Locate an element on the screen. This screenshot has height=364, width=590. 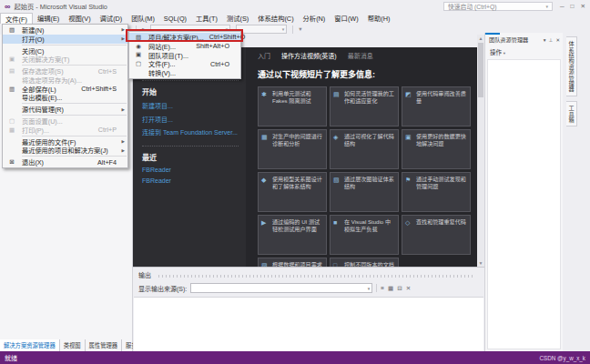
tab-class-view: 类视图 is located at coordinates (73, 346).